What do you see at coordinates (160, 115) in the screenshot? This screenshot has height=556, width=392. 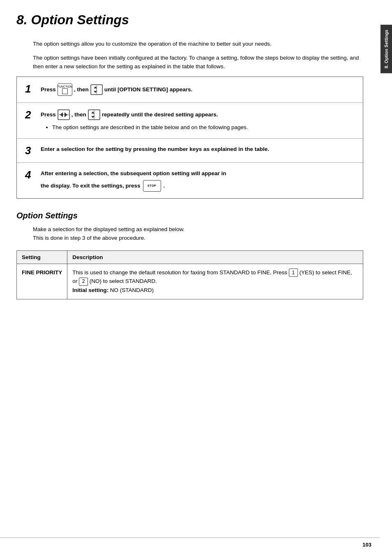 I see `step-2-repeatedly-label: repeatedly until the desired setting app…` at bounding box center [160, 115].